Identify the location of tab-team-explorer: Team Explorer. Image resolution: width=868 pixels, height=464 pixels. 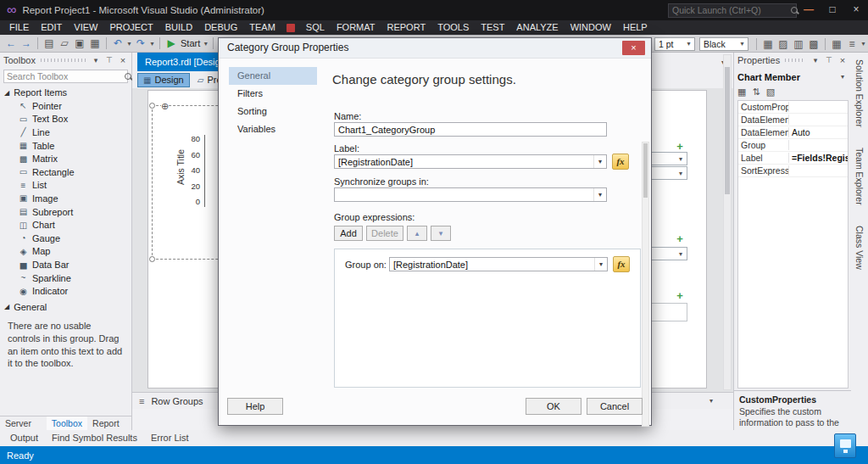
(860, 176).